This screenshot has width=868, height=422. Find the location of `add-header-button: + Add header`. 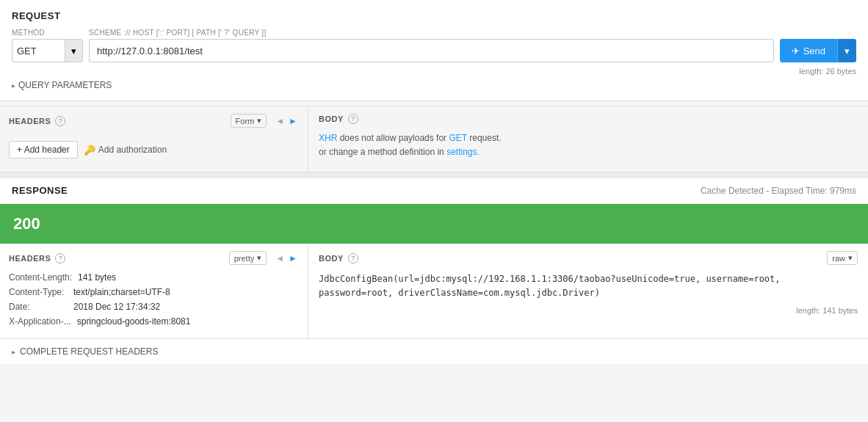

add-header-button: + Add header is located at coordinates (43, 150).